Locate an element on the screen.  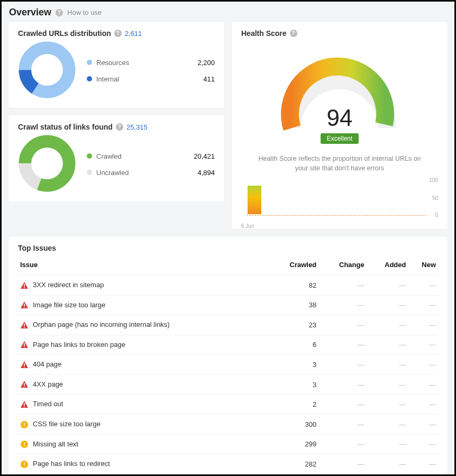
crawled-urls-donut is located at coordinates (50, 71).